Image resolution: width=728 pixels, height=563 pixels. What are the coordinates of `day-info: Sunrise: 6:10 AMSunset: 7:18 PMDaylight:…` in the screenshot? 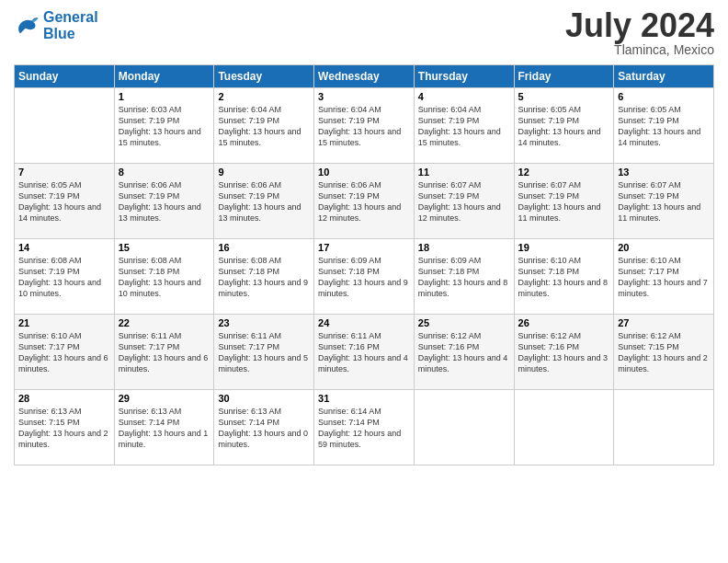 It's located at (564, 278).